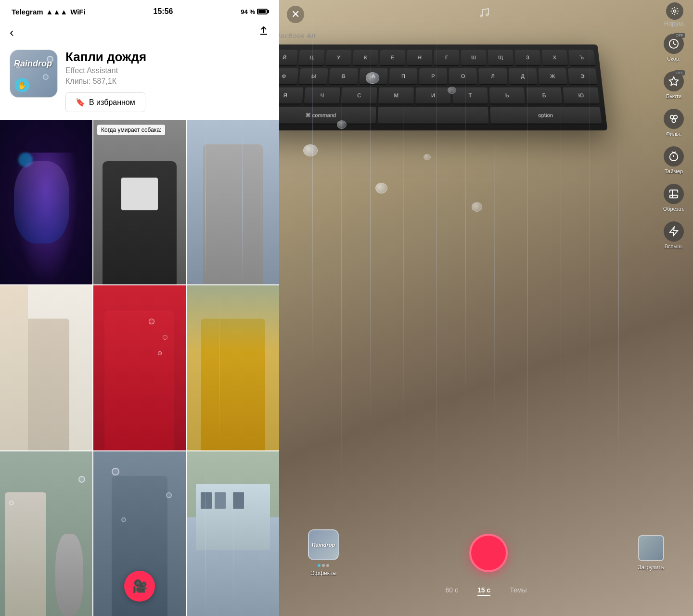 The height and width of the screenshot is (616, 693). Describe the element at coordinates (393, 58) in the screenshot. I see `key-ye: Е` at that location.